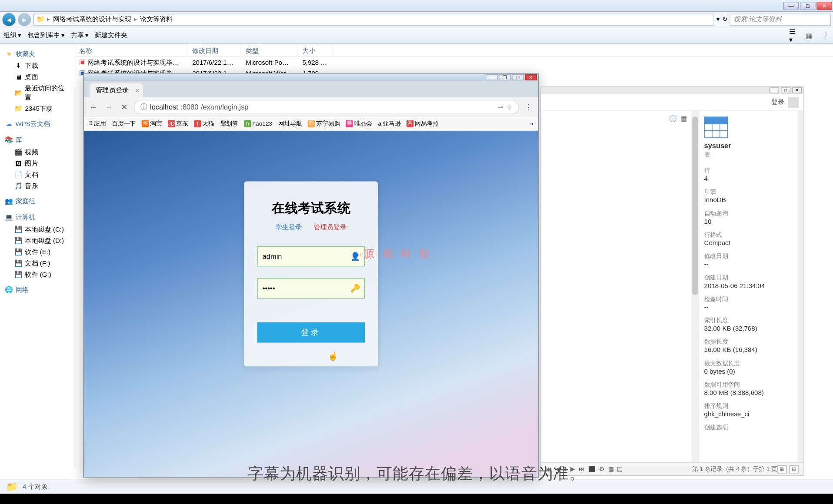  Describe the element at coordinates (137, 90) in the screenshot. I see `tab-close-icon: ×` at that location.